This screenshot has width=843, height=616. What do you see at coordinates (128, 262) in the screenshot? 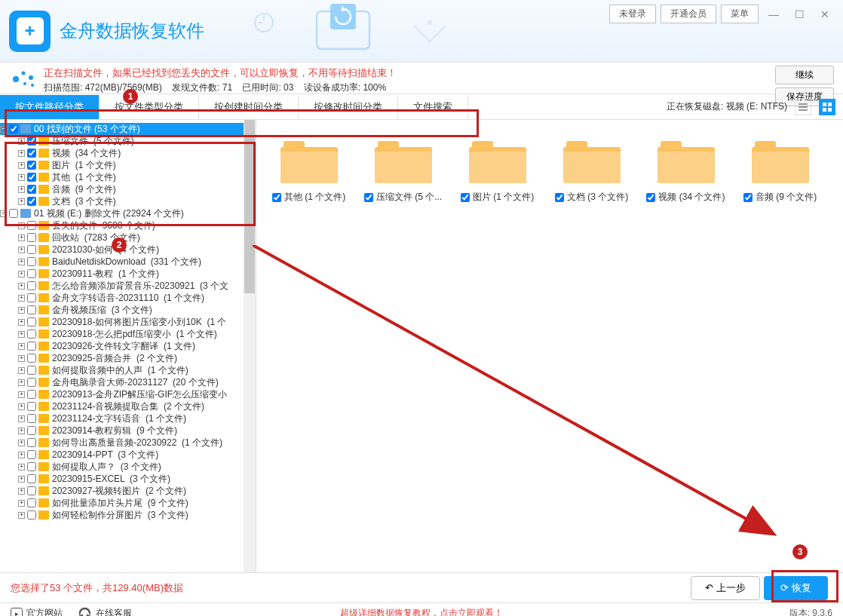
I see `tree-item: +BaiduNetdiskDownload (331 个文件)` at bounding box center [128, 262].